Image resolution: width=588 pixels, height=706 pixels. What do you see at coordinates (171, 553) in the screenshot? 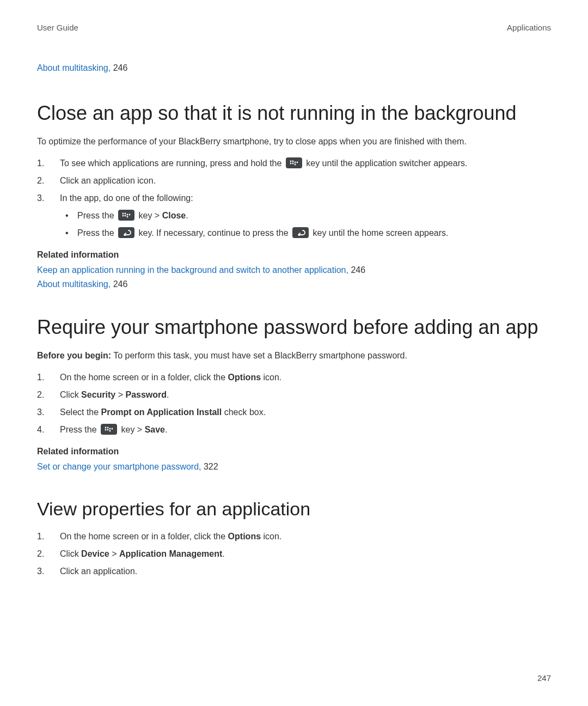
I see `app-management-label: Application Management` at bounding box center [171, 553].